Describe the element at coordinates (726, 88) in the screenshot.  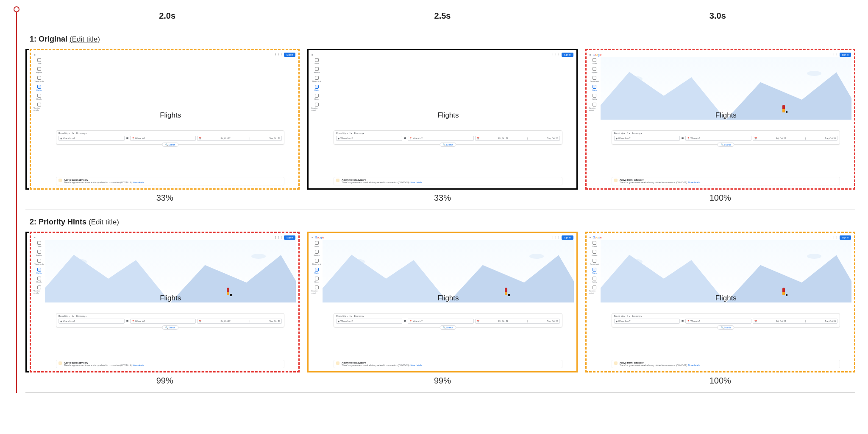
I see `shot-hero` at that location.